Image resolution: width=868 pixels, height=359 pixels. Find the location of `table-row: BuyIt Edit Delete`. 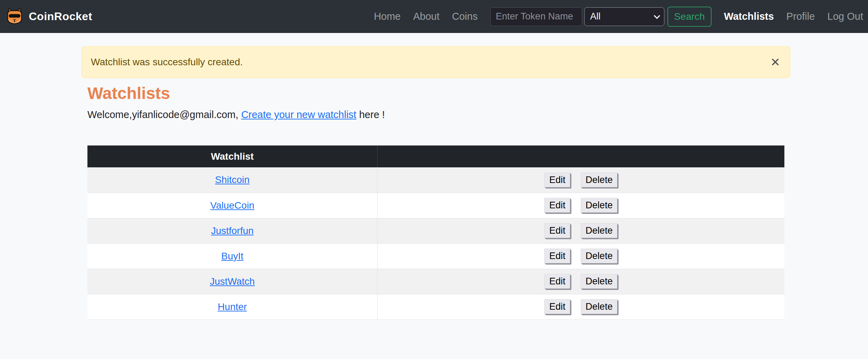

table-row: BuyIt Edit Delete is located at coordinates (436, 256).